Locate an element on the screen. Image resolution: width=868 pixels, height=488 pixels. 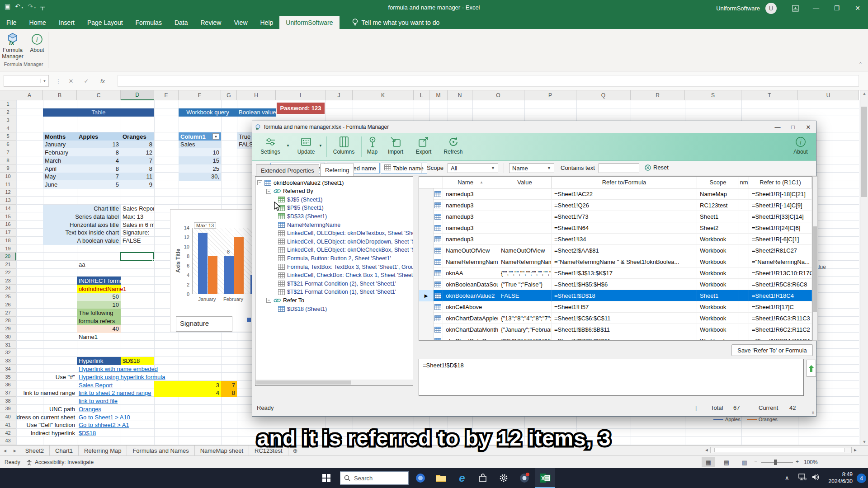
table-row-oknChartDataOranges: oknChartDataOranges{"8";"12";"7";"8";"11… is located at coordinates (616, 338).